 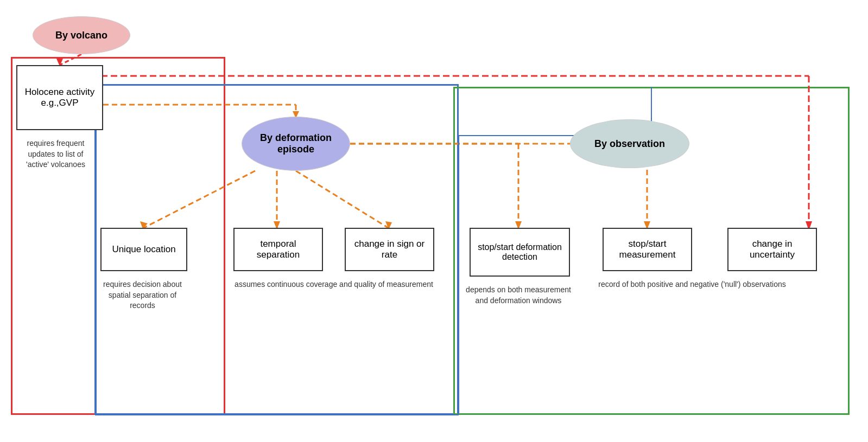 What do you see at coordinates (520, 252) in the screenshot?
I see `box-stop-start-def: stop/start deformation detection` at bounding box center [520, 252].